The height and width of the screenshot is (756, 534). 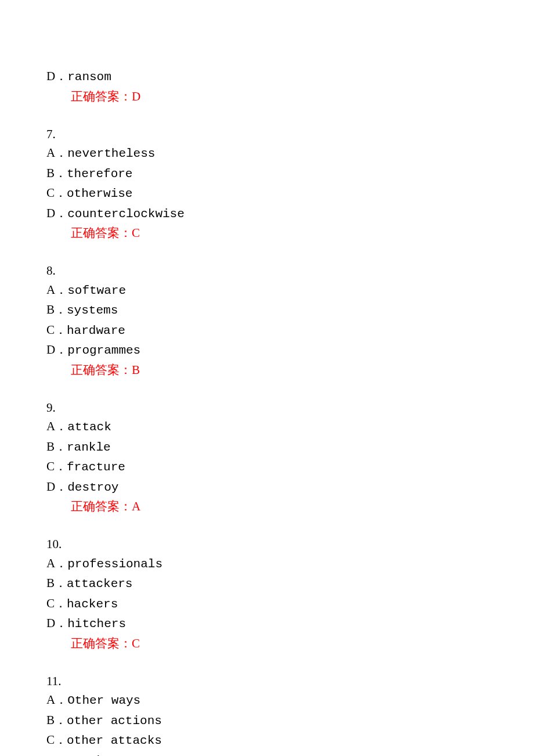 I want to click on option-line: B．therefore, so click(x=267, y=174).